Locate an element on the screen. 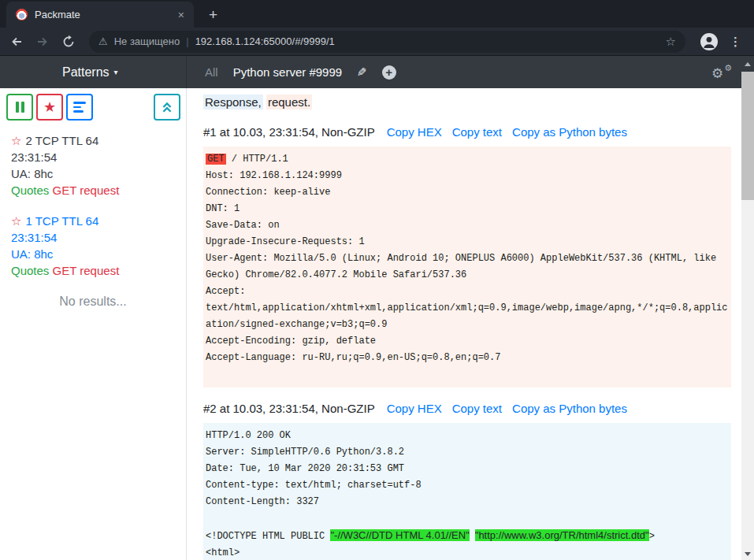 The width and height of the screenshot is (754, 560). stream-title: 2 TCP TTL 64 is located at coordinates (61, 140).